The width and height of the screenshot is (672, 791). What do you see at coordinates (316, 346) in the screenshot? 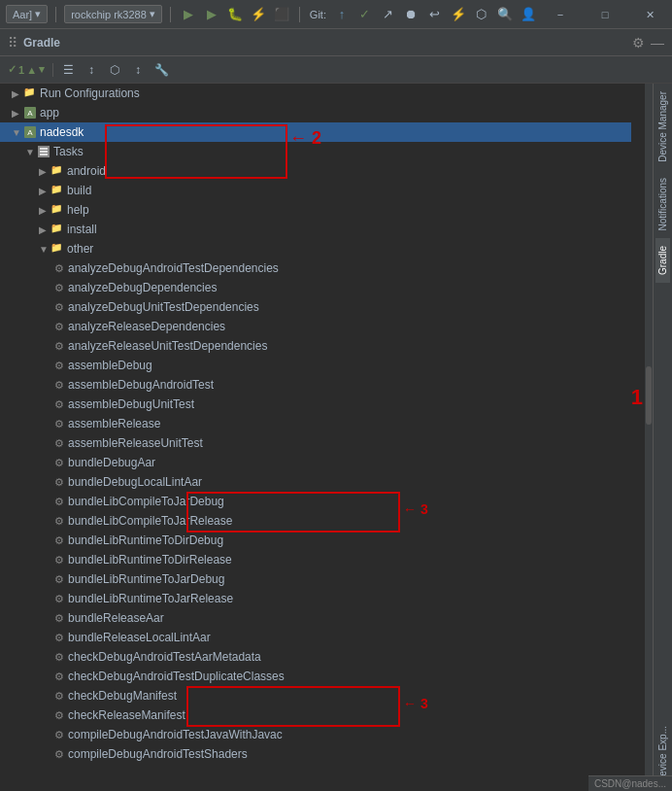
I see `task-analyzeReleaseUnitTestDependencies: ⚙ analyzeReleaseUnitTestDependencies` at bounding box center [316, 346].